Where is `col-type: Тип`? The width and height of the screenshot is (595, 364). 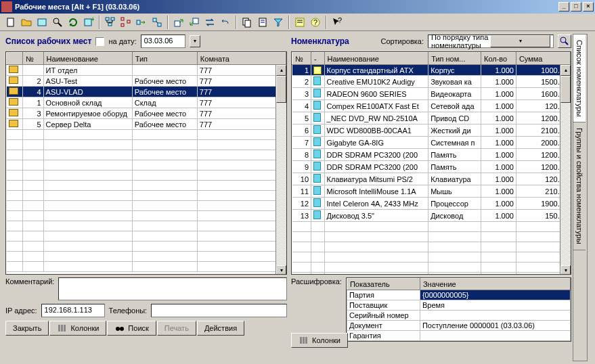 col-type: Тип is located at coordinates (164, 59).